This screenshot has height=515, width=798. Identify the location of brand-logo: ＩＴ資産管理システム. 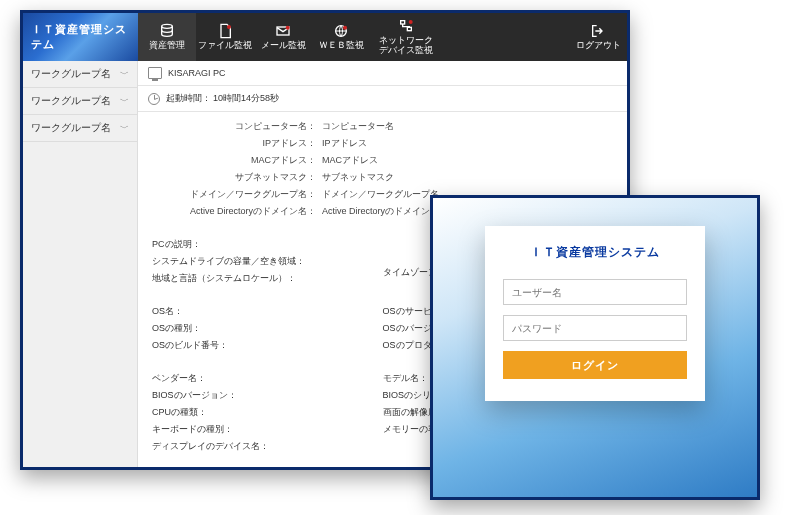
(80, 37).